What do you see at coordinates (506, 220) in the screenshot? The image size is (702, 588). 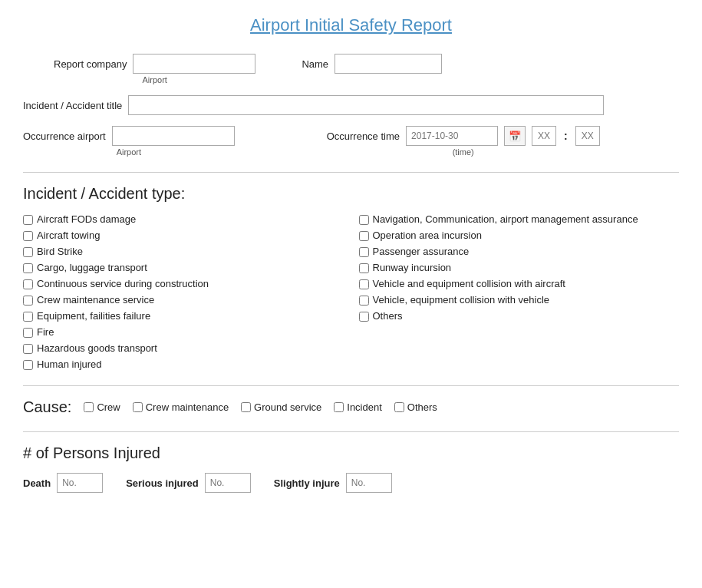 I see `incident-type-right-label-0: Navigation, Communication, airport manag…` at bounding box center [506, 220].